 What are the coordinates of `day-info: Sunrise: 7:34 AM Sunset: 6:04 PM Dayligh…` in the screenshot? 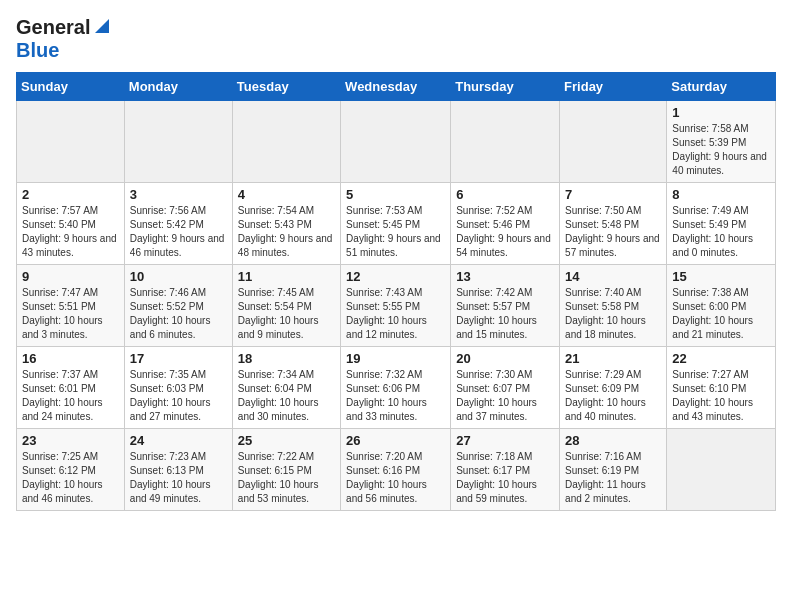 It's located at (286, 396).